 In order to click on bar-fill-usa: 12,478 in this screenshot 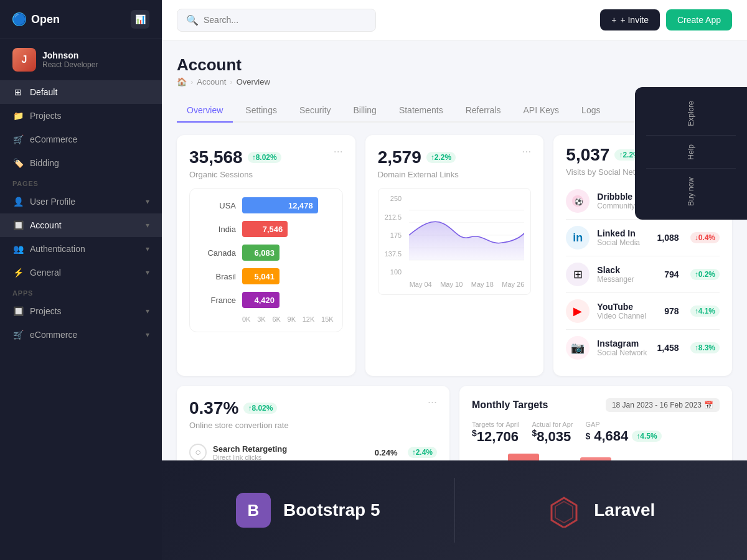, I will do `click(280, 205)`.